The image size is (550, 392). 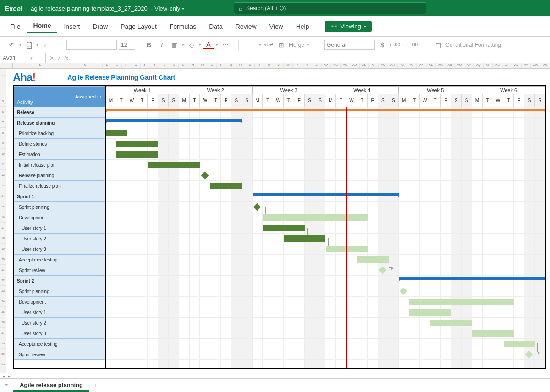 What do you see at coordinates (42, 281) in the screenshot?
I see `task-activity: Sprint 2` at bounding box center [42, 281].